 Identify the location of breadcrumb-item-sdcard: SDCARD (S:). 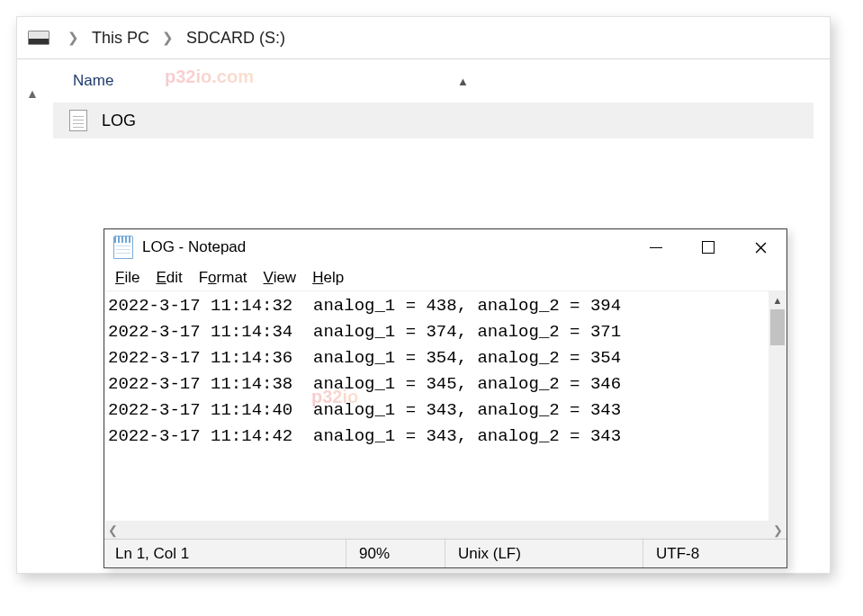
(236, 38).